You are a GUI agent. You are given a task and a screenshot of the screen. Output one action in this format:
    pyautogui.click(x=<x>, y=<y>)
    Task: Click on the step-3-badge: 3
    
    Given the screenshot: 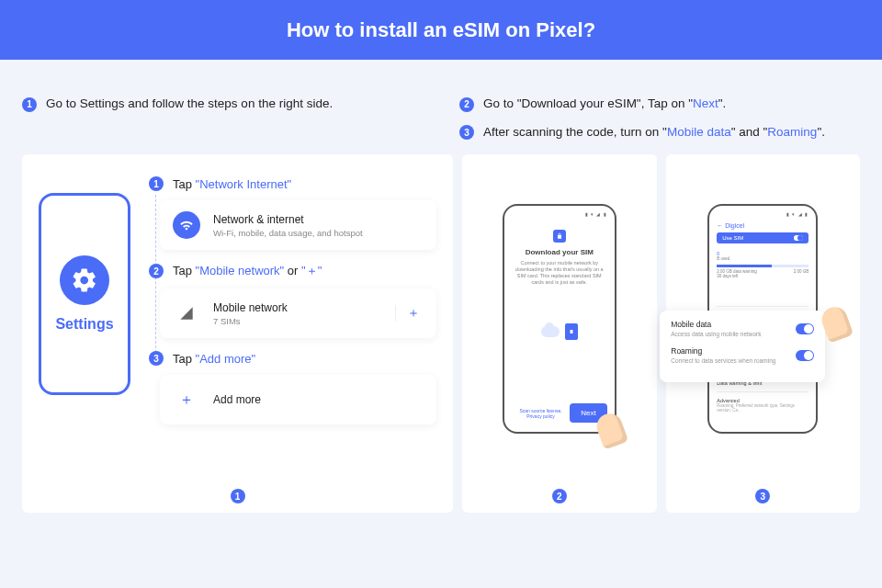 What is the action you would take?
    pyautogui.click(x=156, y=358)
    